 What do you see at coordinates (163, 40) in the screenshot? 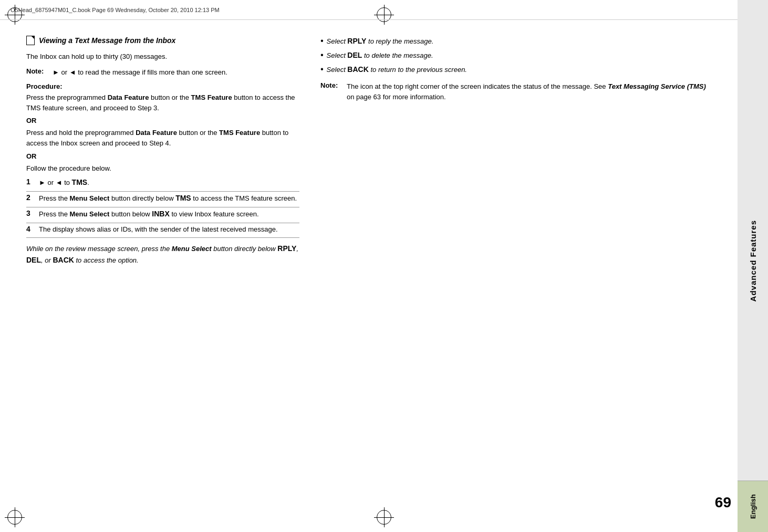
I see `section-title: Viewing a Text Message from the Inbox` at bounding box center [163, 40].